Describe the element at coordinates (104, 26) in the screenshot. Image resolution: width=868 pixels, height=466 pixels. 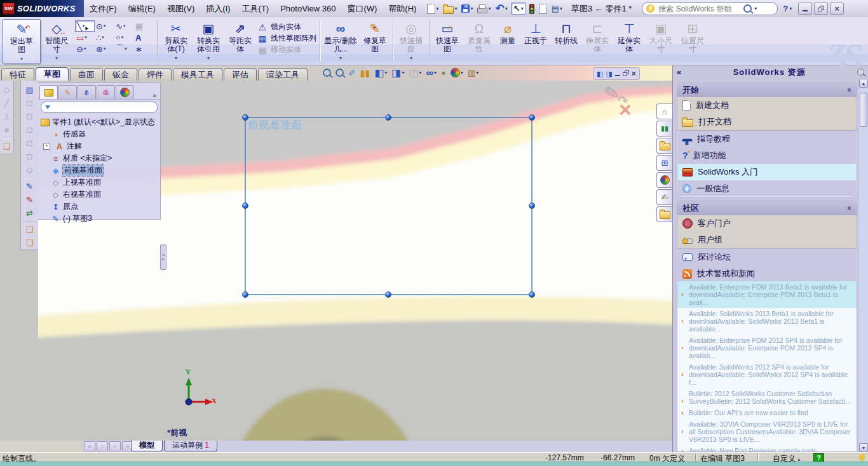
I see `circle-tool-button: ⊙▾` at that location.